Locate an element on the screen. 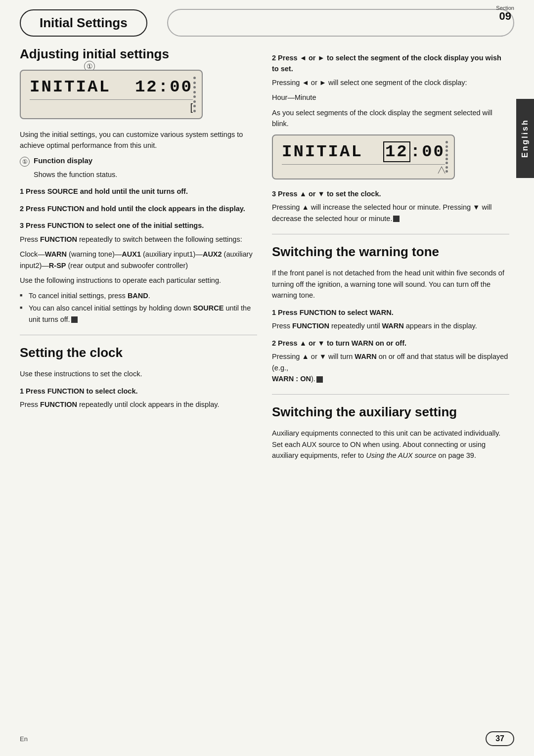 This screenshot has height=756, width=534. lcd-box-2: INITIAL 12:00 ╱╲ is located at coordinates (363, 157).